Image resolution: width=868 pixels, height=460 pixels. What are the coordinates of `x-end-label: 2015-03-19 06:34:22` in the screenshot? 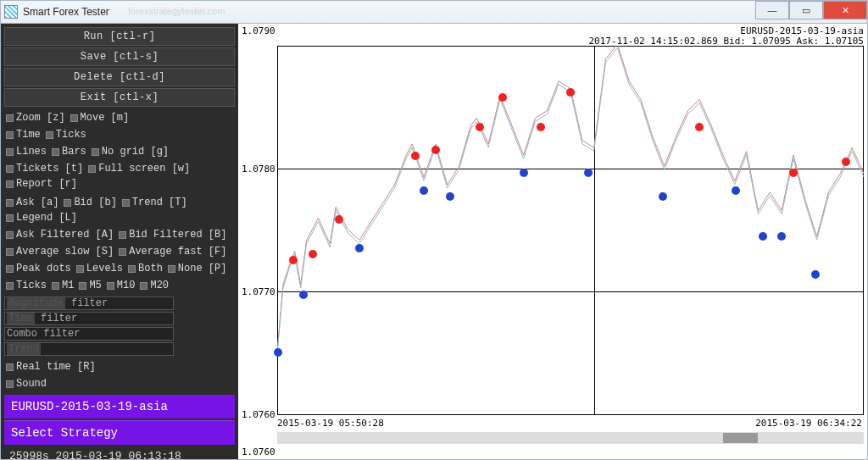 It's located at (809, 424).